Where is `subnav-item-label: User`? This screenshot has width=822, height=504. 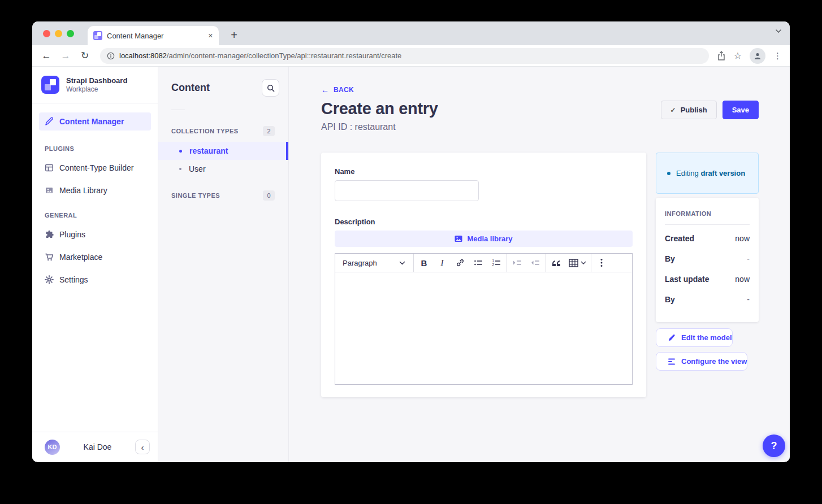
subnav-item-label: User is located at coordinates (197, 169).